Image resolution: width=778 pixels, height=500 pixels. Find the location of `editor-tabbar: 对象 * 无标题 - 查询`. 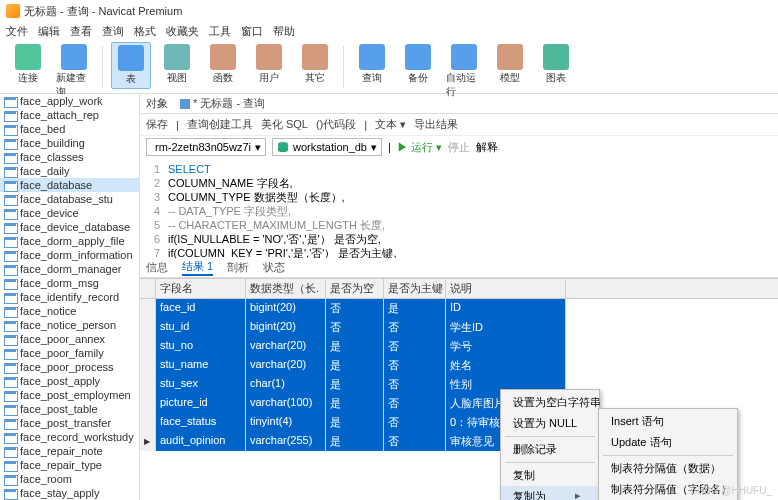

editor-tabbar: 对象 * 无标题 - 查询 is located at coordinates (459, 104).